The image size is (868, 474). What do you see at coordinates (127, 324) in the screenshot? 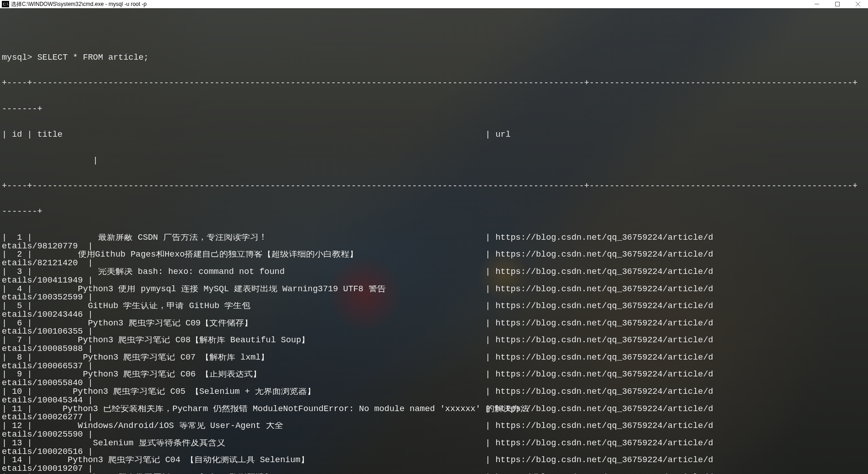
I see `row-id-title: | 6 | Python3 爬虫学习笔记 C09【文件储存】` at bounding box center [127, 324].